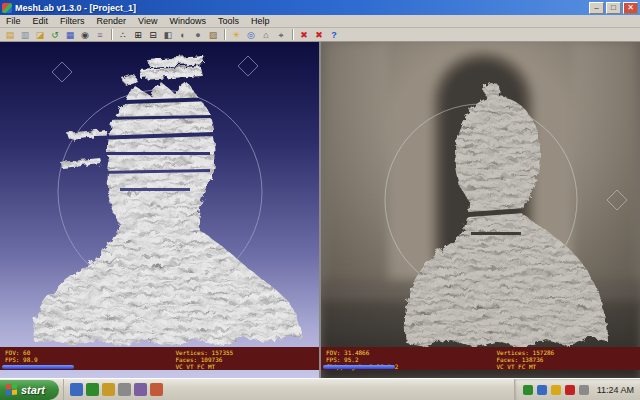 Image resolution: width=640 pixels, height=400 pixels. What do you see at coordinates (251, 34) in the screenshot?
I see `trackball-icon: ◎` at bounding box center [251, 34].